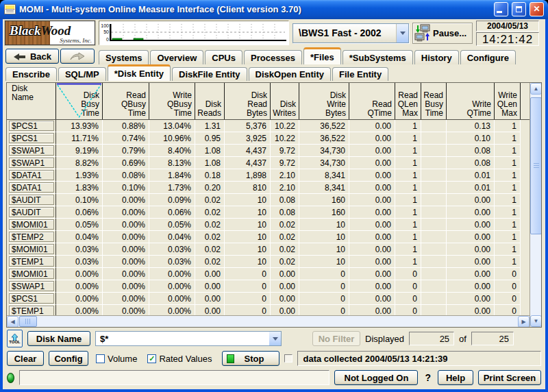  Describe the element at coordinates (188, 339) in the screenshot. I see `filter-combobox: $*` at that location.